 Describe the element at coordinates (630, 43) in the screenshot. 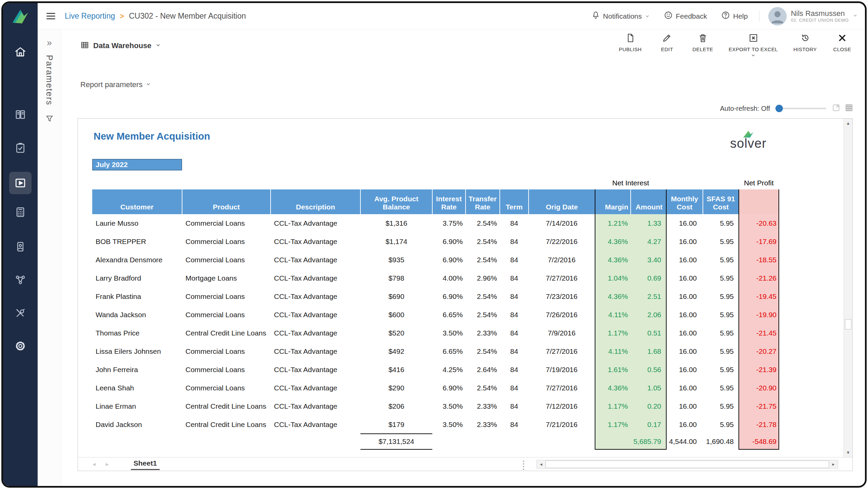

I see `publish-button: PUBLISH` at that location.